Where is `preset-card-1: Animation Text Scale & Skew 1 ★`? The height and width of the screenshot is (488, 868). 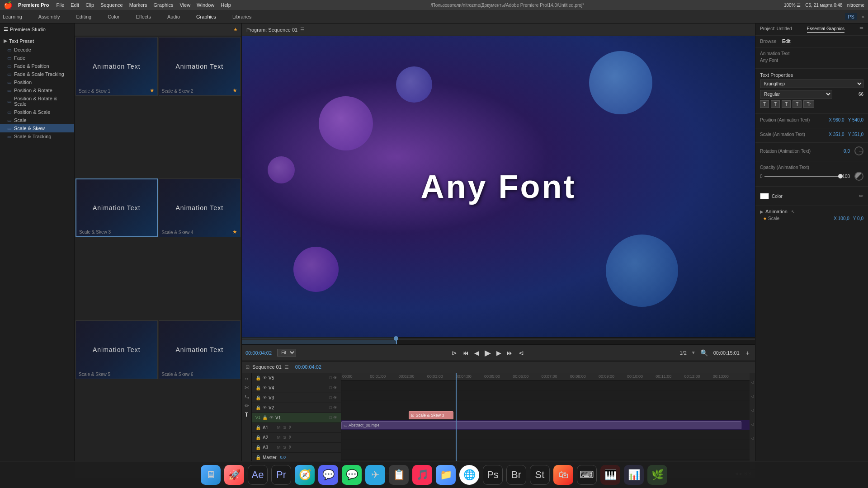
preset-card-1: Animation Text Scale & Skew 1 ★ is located at coordinates (117, 66).